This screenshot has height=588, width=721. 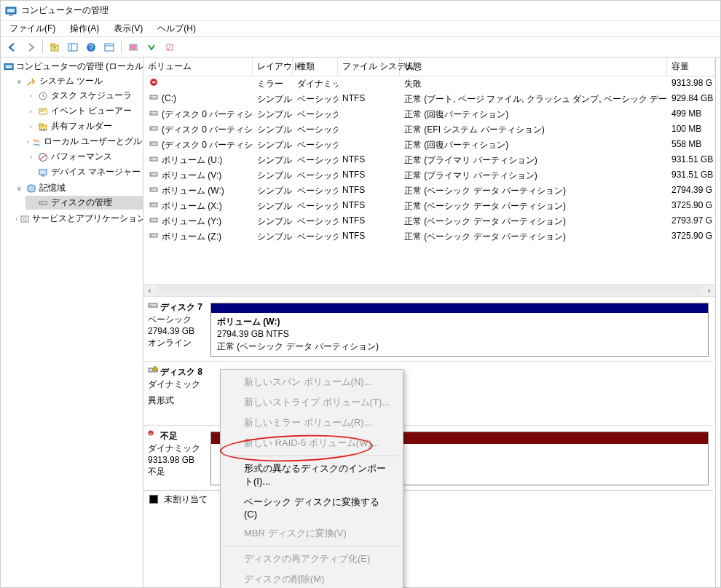 I want to click on col-capacity: 容量, so click(x=691, y=67).